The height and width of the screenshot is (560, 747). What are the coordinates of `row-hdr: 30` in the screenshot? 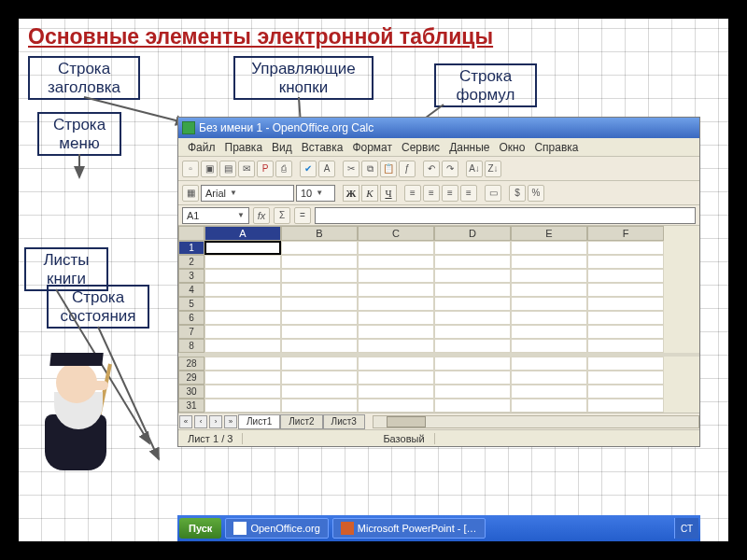 It's located at (191, 392).